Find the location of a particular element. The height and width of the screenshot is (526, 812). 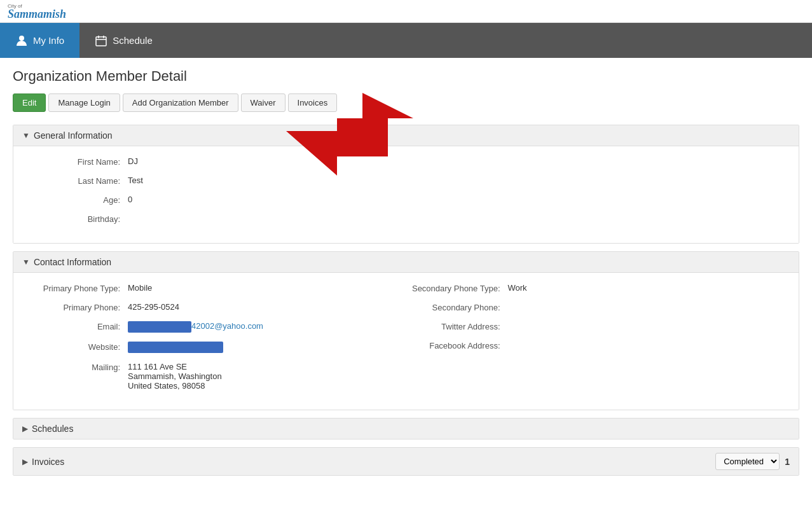

primary-phone-value: 425-295-0524 is located at coordinates (154, 307).